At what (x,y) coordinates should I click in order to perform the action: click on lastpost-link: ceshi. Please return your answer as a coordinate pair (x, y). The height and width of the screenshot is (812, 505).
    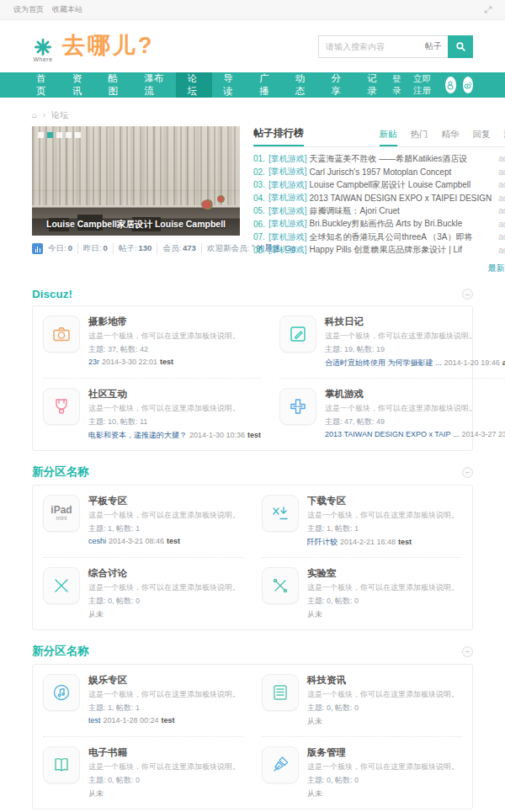
    Looking at the image, I should click on (98, 541).